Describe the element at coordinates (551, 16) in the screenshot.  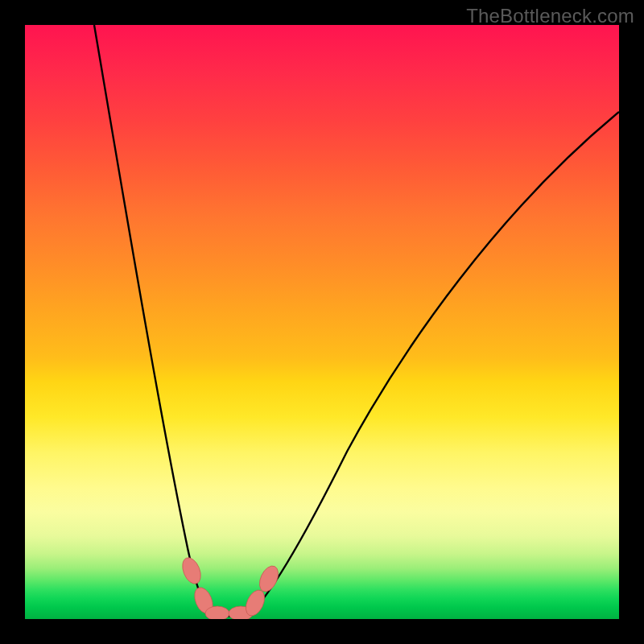
I see `watermark-text: TheBottleneck.com` at that location.